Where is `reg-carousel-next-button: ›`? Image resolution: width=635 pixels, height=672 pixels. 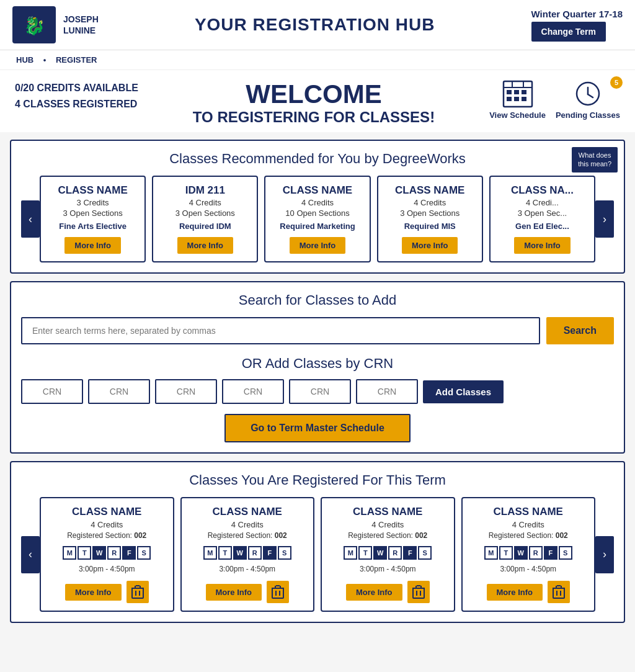
reg-carousel-next-button: › is located at coordinates (605, 555).